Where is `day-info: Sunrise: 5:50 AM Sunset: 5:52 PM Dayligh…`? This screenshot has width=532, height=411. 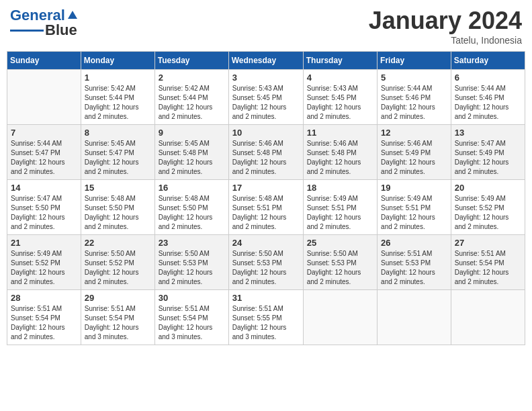 day-info: Sunrise: 5:50 AM Sunset: 5:52 PM Dayligh… is located at coordinates (118, 268).